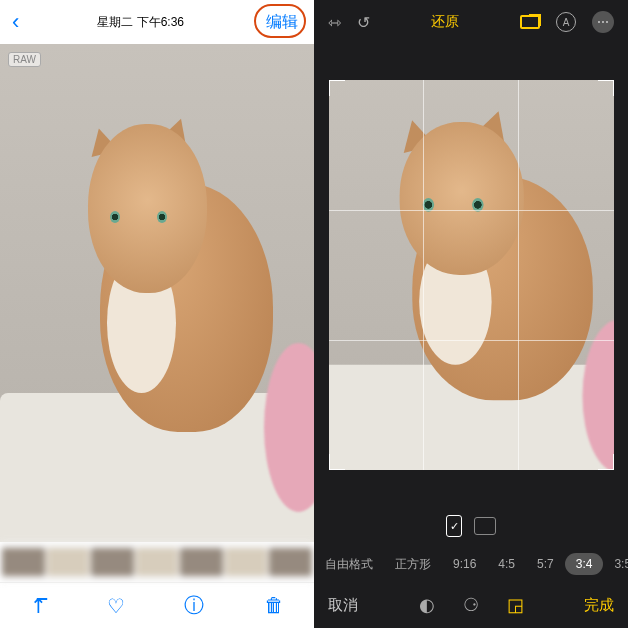  What do you see at coordinates (464, 564) in the screenshot?
I see `ratio-option: 9:16` at bounding box center [464, 564].